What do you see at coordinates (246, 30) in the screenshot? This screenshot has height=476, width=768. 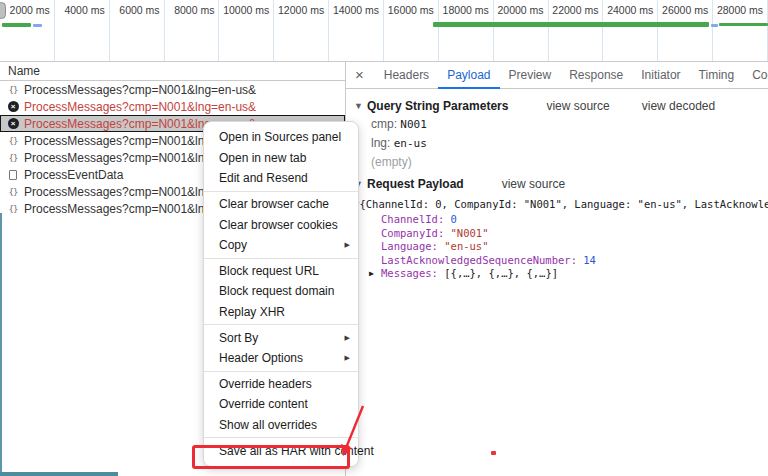 I see `timeline-column: 10000 ms` at bounding box center [246, 30].